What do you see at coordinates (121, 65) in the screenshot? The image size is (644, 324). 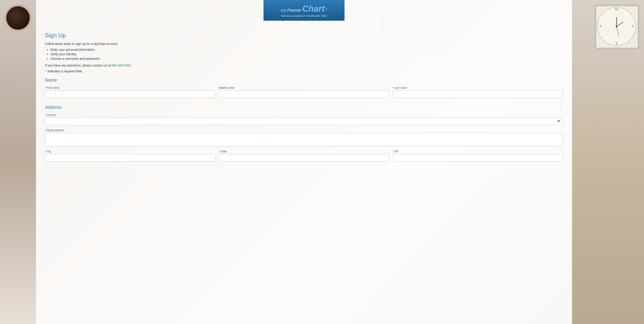 I see `phone-link: 866-668-0592` at bounding box center [121, 65].